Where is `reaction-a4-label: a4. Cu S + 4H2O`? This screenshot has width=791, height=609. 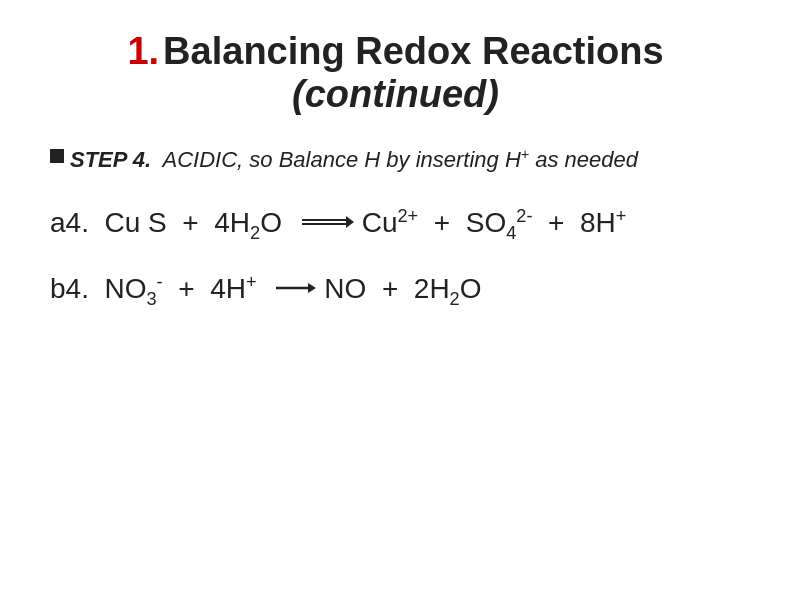 reaction-a4-label: a4. Cu S + 4H2O is located at coordinates (170, 226).